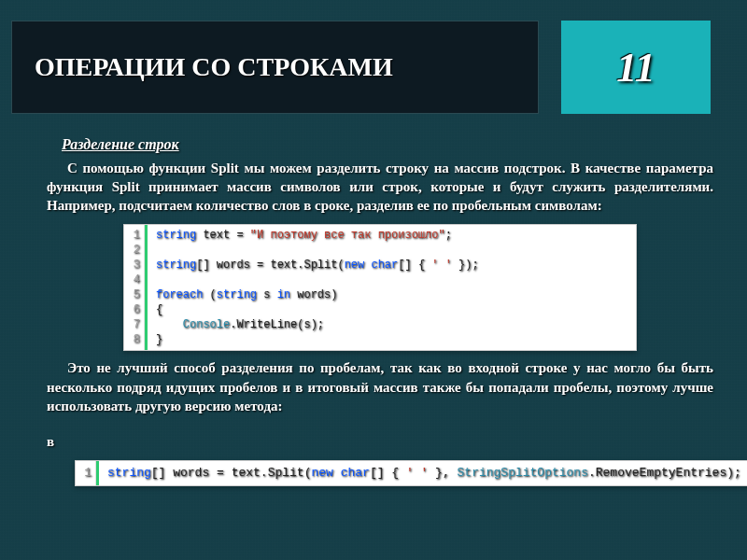 This screenshot has width=747, height=560. I want to click on code-block-2: 1 string[] words = text.Split(new char[]…, so click(411, 473).